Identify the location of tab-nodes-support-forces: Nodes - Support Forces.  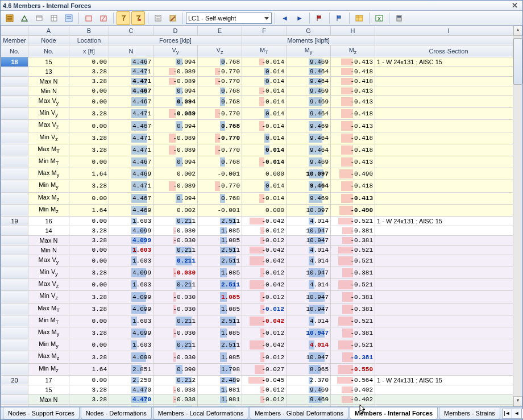
(41, 414).